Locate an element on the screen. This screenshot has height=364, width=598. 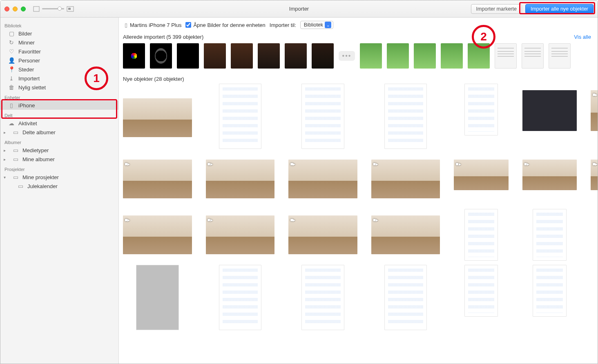
heart-icon: ♡ is located at coordinates (11, 51).